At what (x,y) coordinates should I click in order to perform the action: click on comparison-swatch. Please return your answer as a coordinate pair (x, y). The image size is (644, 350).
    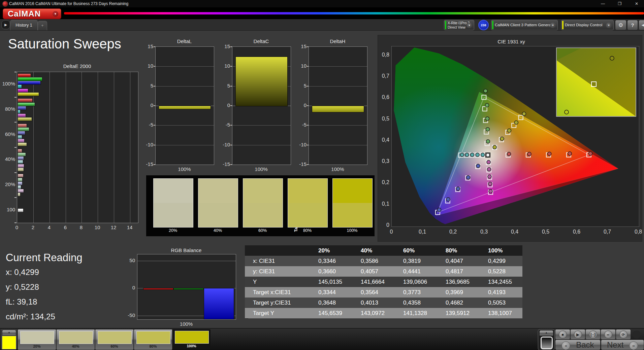
    Looking at the image, I should click on (308, 203).